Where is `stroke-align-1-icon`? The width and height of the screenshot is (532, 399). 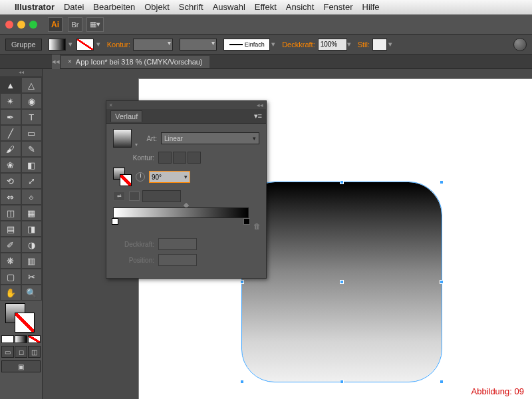 stroke-align-1-icon is located at coordinates (165, 158).